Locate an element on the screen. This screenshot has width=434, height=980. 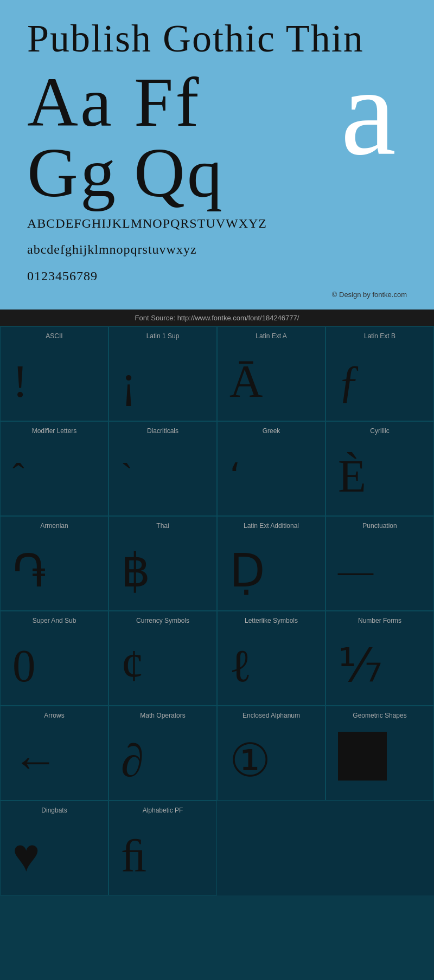
grid-cell: Arrows← is located at coordinates (54, 753).